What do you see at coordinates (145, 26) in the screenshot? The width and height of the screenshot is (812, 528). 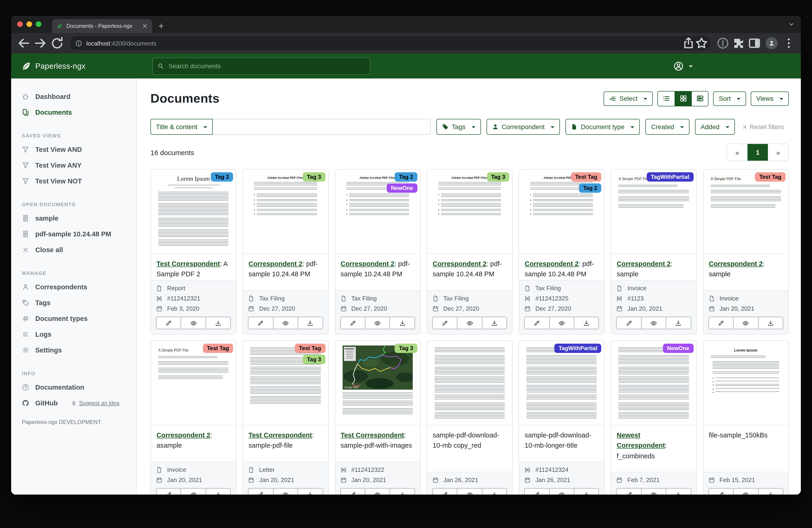 I see `tab-close-icon` at bounding box center [145, 26].